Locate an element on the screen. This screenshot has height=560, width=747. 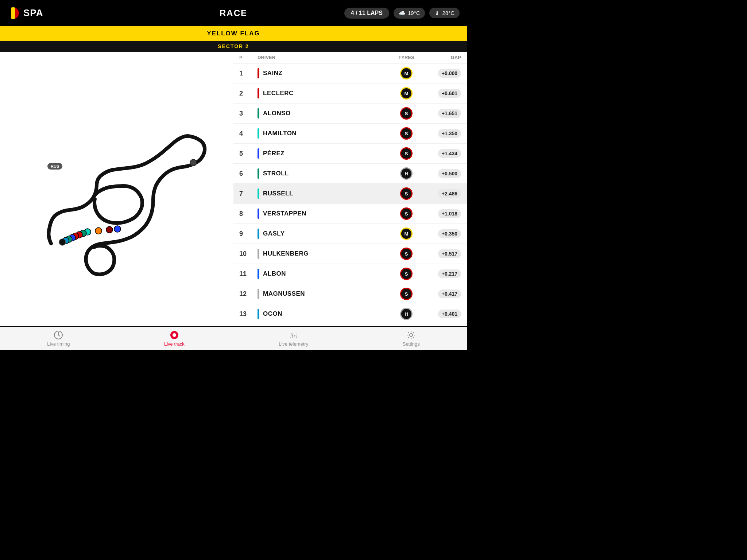
yellow-flag-banner: YELLOW FLAG is located at coordinates (233, 34).